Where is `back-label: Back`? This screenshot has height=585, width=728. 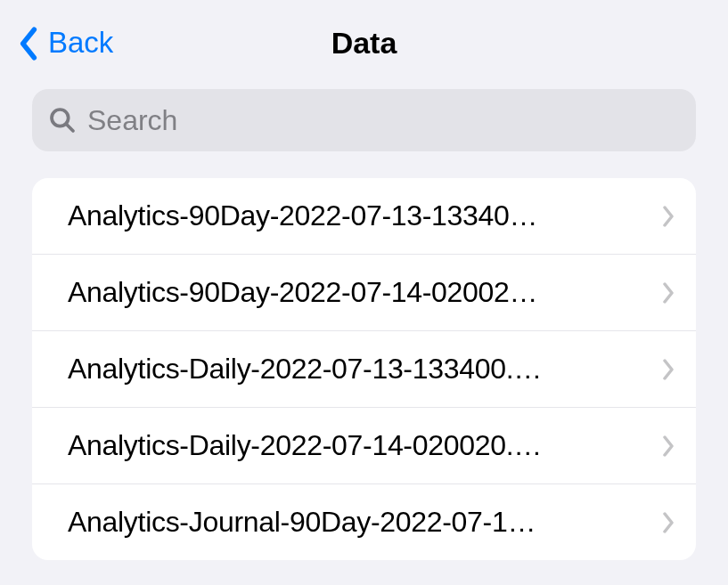 back-label: Back is located at coordinates (80, 43).